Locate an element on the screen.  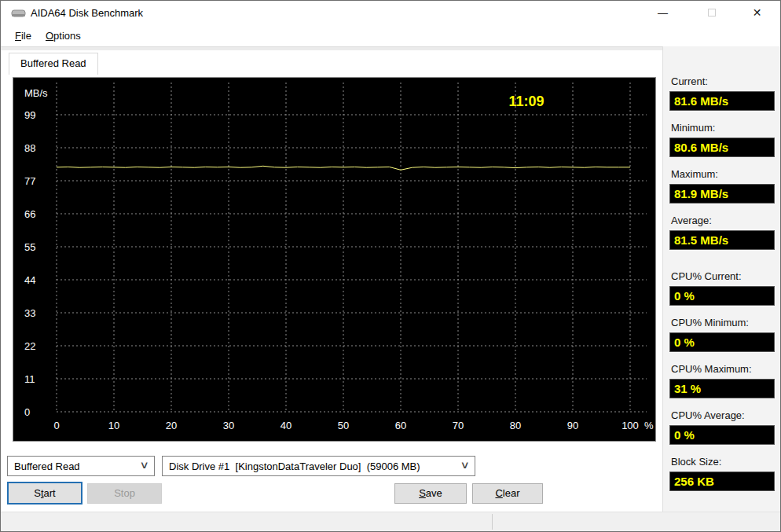
y-tick-label: 66 is located at coordinates (30, 214).